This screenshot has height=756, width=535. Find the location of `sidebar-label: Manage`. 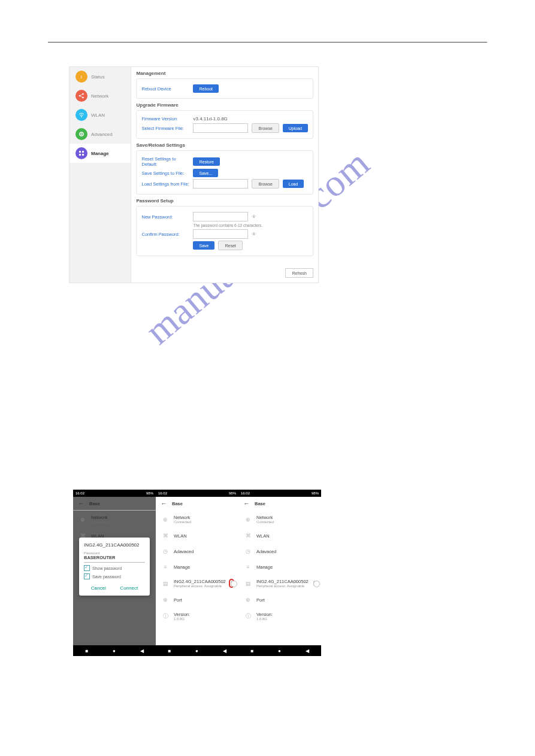

sidebar-label: Manage is located at coordinates (100, 153).